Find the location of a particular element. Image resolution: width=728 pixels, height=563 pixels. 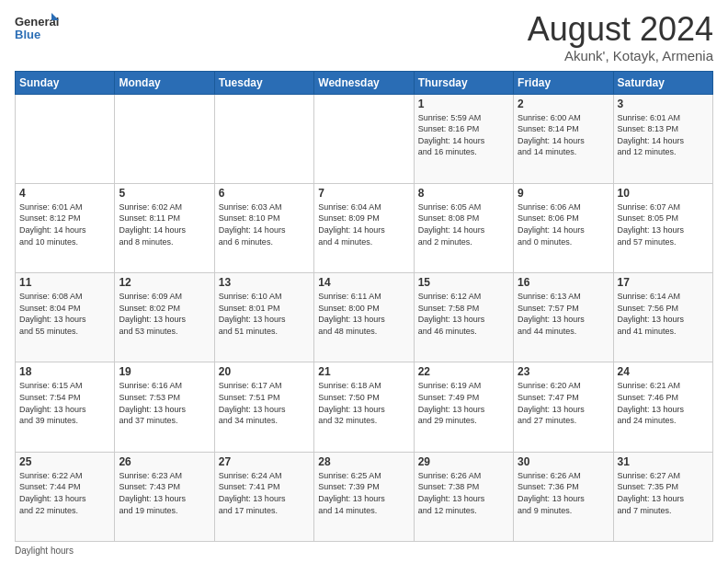

table-row: 21Sunrise: 6:18 AMSunset: 7:50 PMDayligh… is located at coordinates (364, 407).